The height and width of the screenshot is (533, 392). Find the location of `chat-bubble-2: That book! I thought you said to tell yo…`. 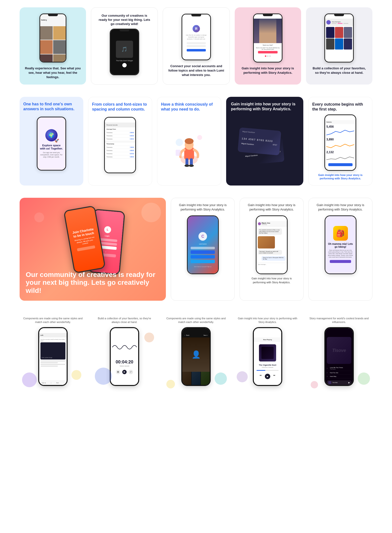

chat-bubble-2: That book! I thought you said to tell yo… is located at coordinates (270, 252).